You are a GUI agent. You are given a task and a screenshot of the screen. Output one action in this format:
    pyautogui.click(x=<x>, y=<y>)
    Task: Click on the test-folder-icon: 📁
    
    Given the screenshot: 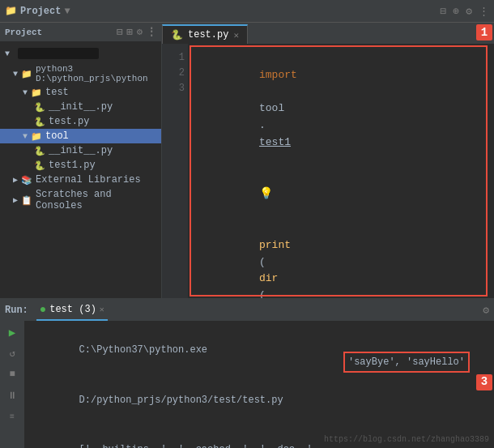 What is the action you would take?
    pyautogui.click(x=36, y=92)
    